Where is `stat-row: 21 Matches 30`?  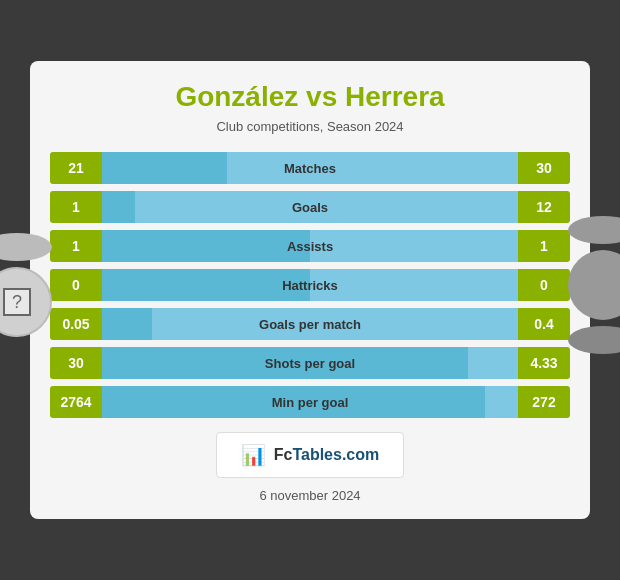 stat-row: 21 Matches 30 is located at coordinates (310, 168).